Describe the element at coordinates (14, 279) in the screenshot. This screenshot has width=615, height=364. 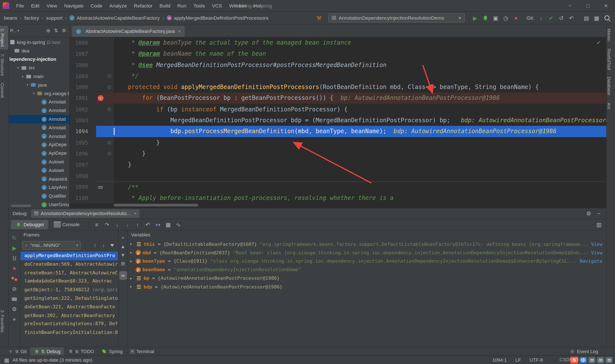
I see `view-breakpoints-icon` at that location.